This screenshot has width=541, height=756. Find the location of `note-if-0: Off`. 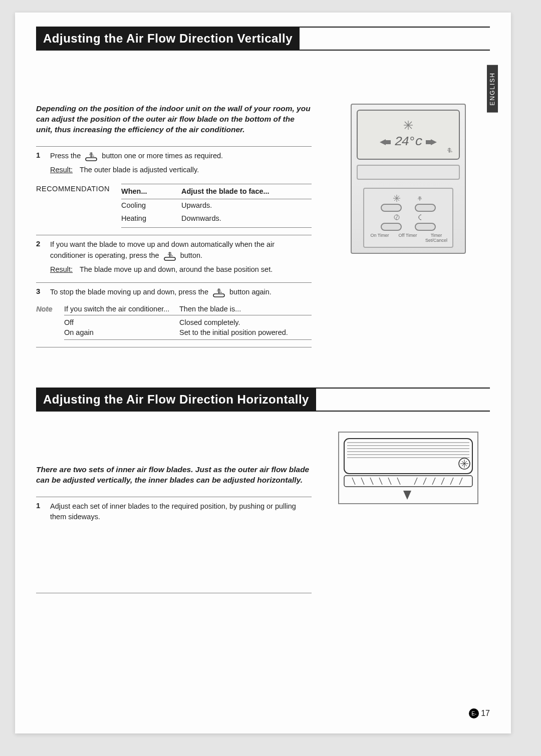

note-if-0: Off is located at coordinates (122, 322).